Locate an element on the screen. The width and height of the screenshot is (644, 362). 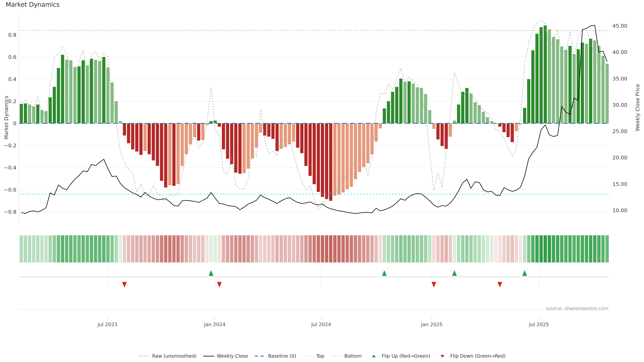
legend-label-close: Weekly Close is located at coordinates (232, 356).